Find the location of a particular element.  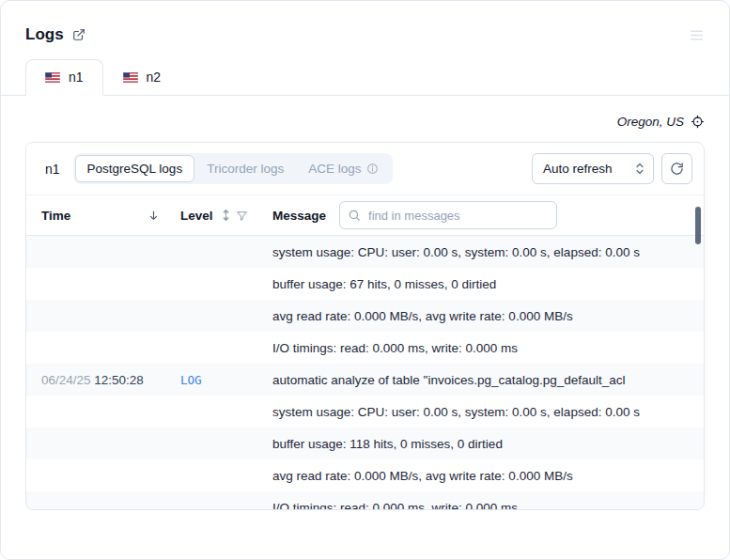

log-type-segmented-control: PostgreSQL logs Tricorder logs ACE logs is located at coordinates (233, 169).